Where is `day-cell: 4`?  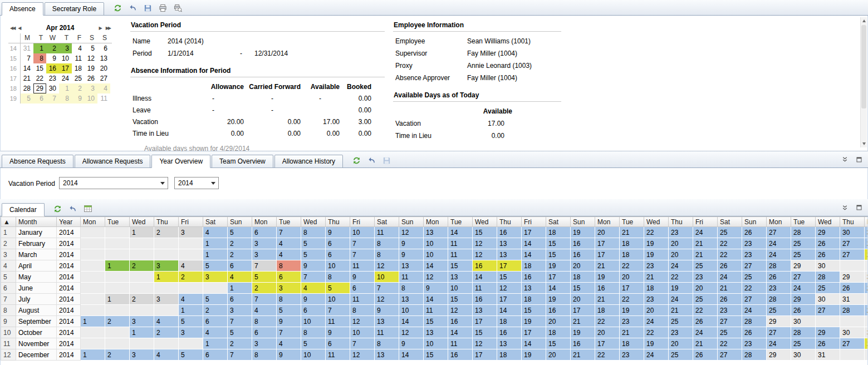 day-cell: 4 is located at coordinates (166, 322).